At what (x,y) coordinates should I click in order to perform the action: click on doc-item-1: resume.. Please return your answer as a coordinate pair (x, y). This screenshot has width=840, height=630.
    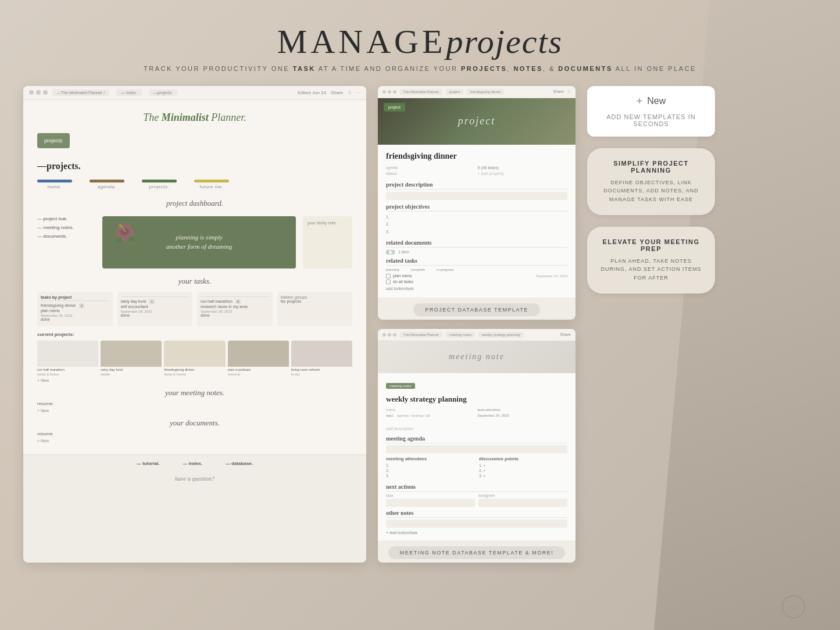
    Looking at the image, I should click on (195, 434).